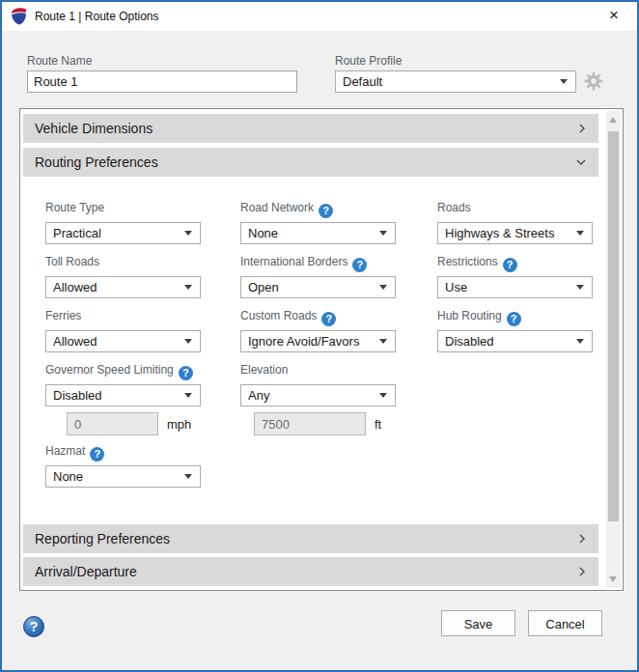 The width and height of the screenshot is (639, 672). Describe the element at coordinates (75, 208) in the screenshot. I see `route-type-label: Route Type` at that location.